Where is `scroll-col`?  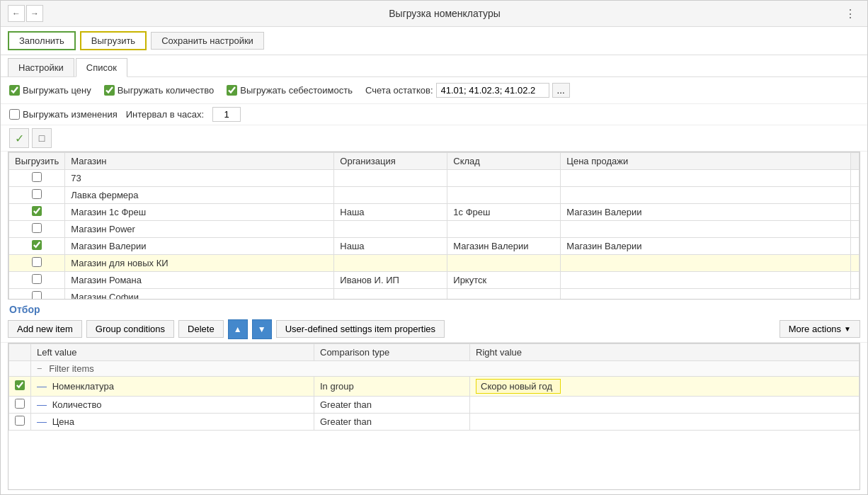 scroll-col is located at coordinates (855, 161).